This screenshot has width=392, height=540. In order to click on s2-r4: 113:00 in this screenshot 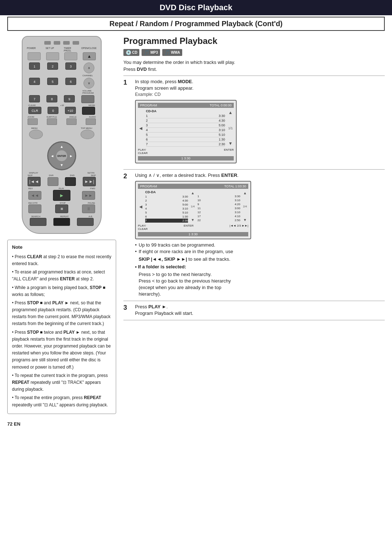, I will do `click(219, 208)`.